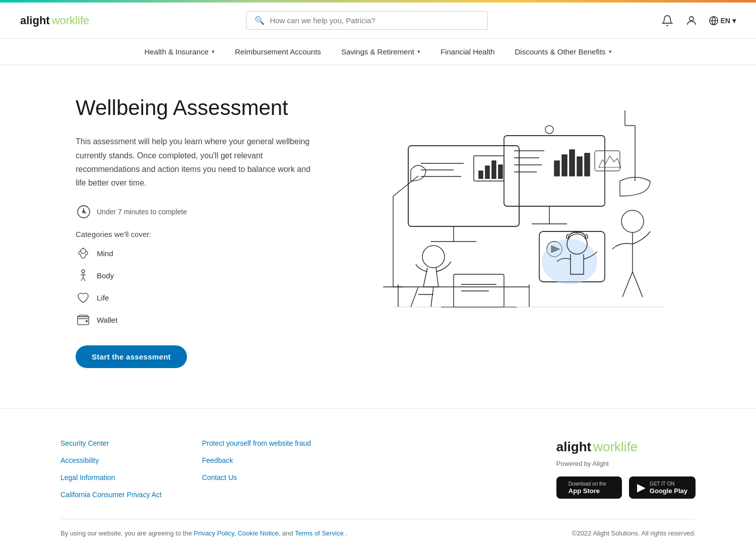 Image resolution: width=756 pixels, height=538 pixels. I want to click on logo: alight worklife, so click(54, 21).